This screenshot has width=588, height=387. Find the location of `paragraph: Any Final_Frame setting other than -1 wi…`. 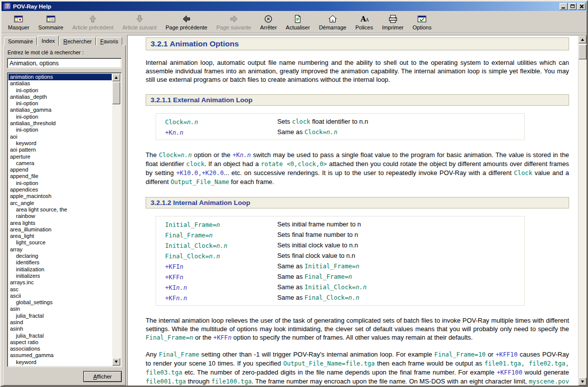

paragraph: Any Final_Frame setting other than -1 wi… is located at coordinates (357, 368).